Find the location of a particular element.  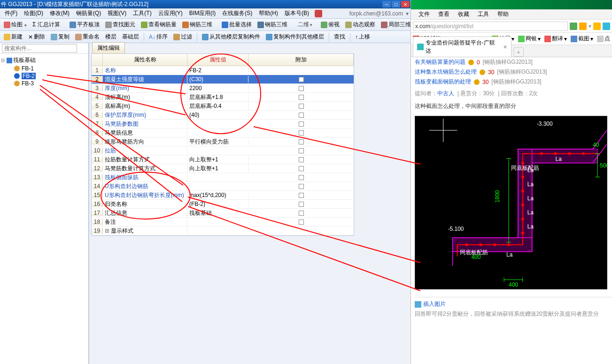

br-menu-fav: 收藏 is located at coordinates (464, 14).